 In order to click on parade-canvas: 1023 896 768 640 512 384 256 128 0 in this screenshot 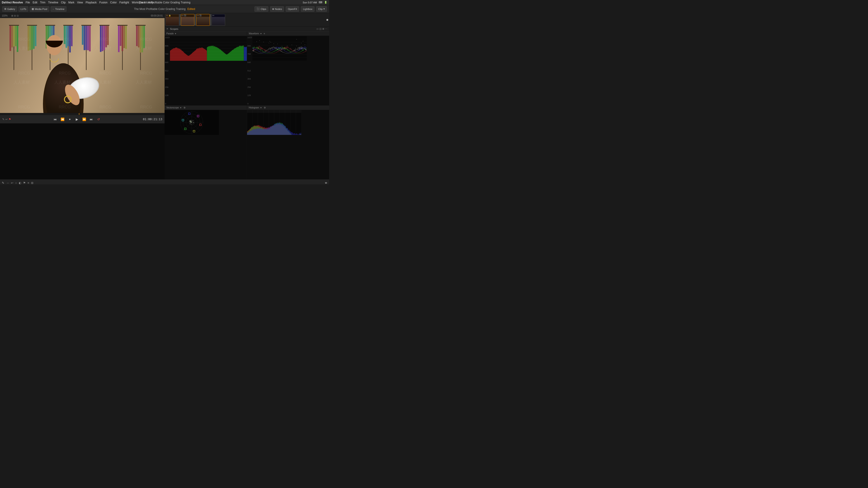, I will do `click(206, 71)`.